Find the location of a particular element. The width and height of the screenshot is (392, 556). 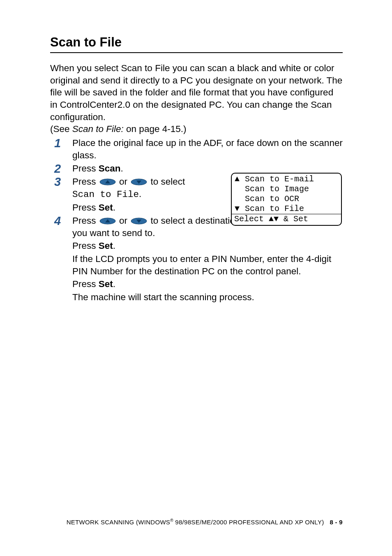

step-4: 4 Press or to select a destination you w… is located at coordinates (196, 259).